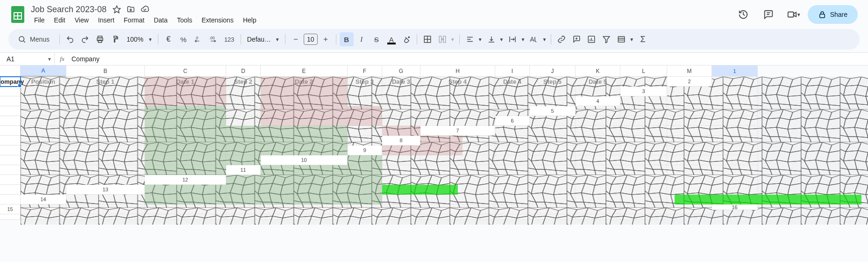 Image resolution: width=868 pixels, height=262 pixels. What do you see at coordinates (10, 121) in the screenshot?
I see `cell-E5` at bounding box center [10, 121].